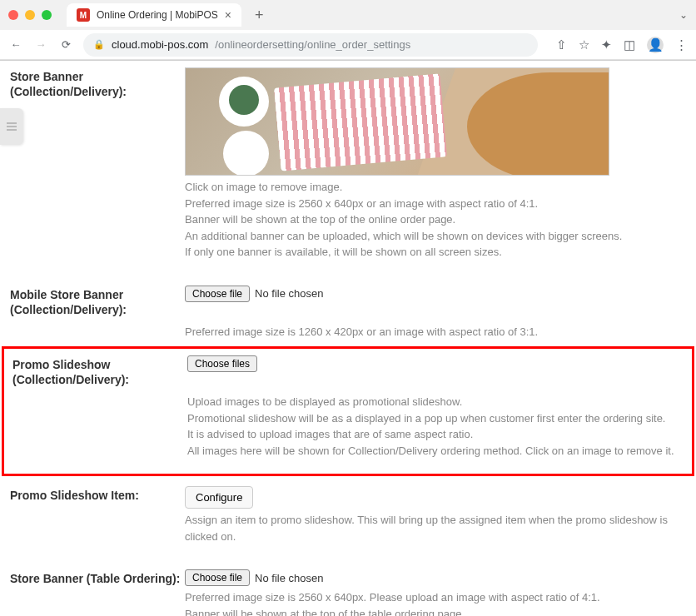  What do you see at coordinates (13, 15) in the screenshot?
I see `close-window-button` at bounding box center [13, 15].